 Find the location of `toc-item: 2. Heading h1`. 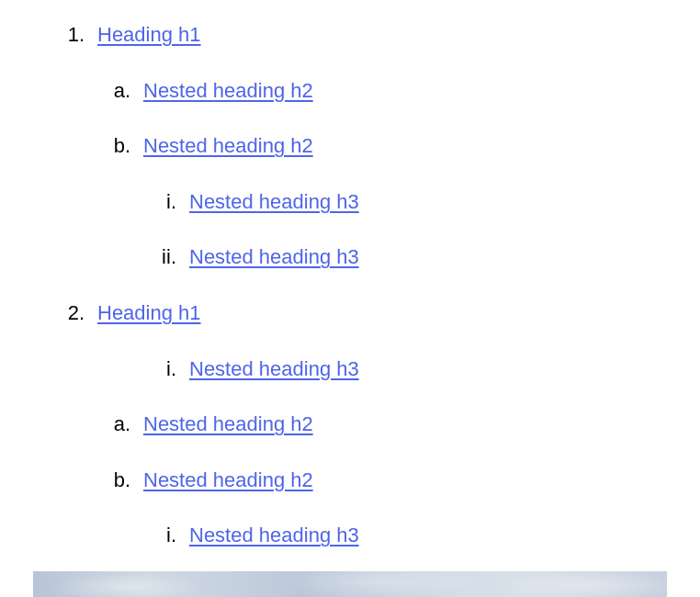

toc-item: 2. Heading h1 is located at coordinates (350, 314).